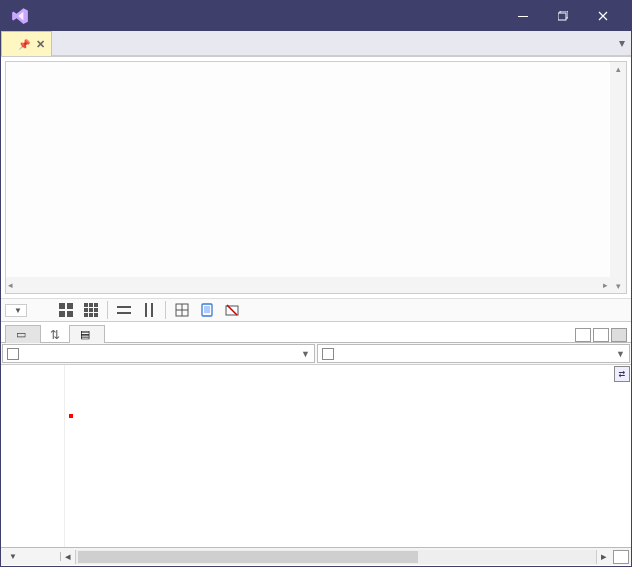  What do you see at coordinates (601, 335) in the screenshot?
I see `split-horizontal-button` at bounding box center [601, 335].